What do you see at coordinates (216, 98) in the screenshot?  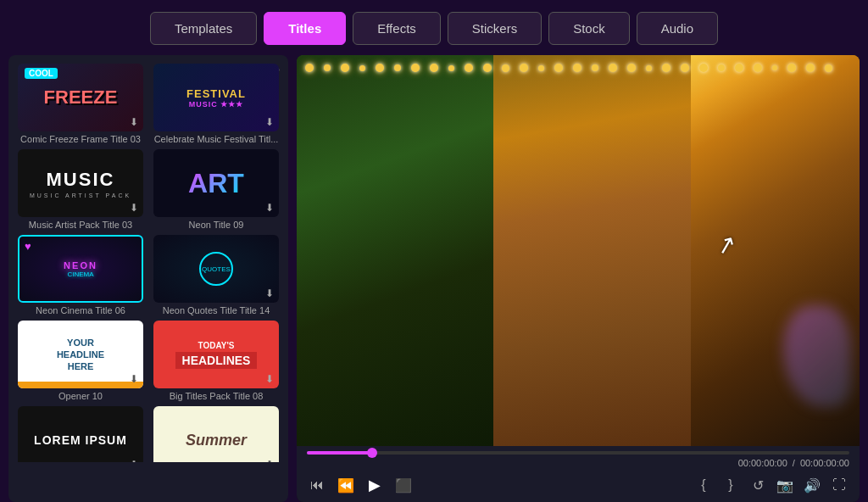 I see `festival-text: FESTIVAL MUSIC ★★★` at bounding box center [216, 98].